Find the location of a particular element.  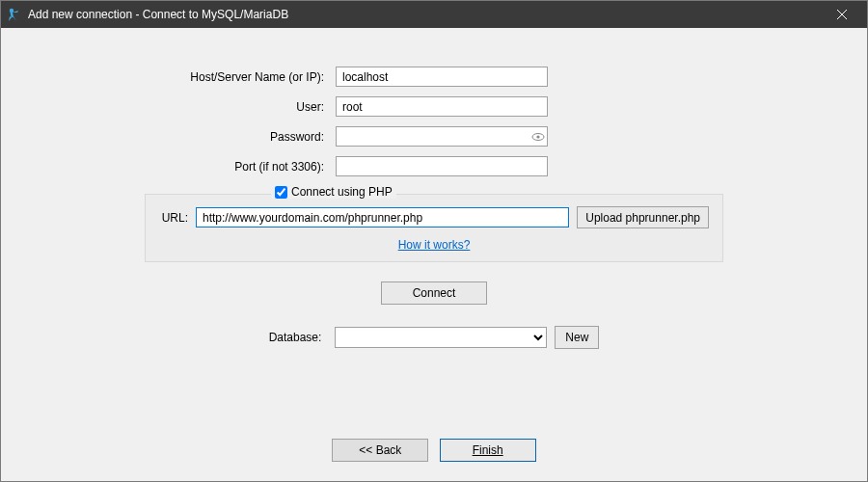

back-button: << Back is located at coordinates (380, 450).